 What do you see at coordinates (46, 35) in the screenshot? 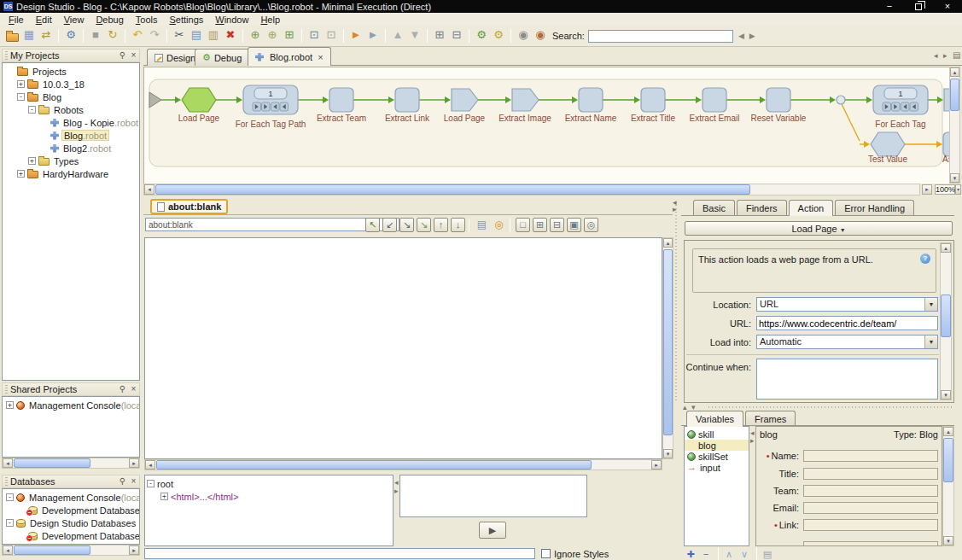
I see `sync-robot-icon: ⇄` at bounding box center [46, 35].